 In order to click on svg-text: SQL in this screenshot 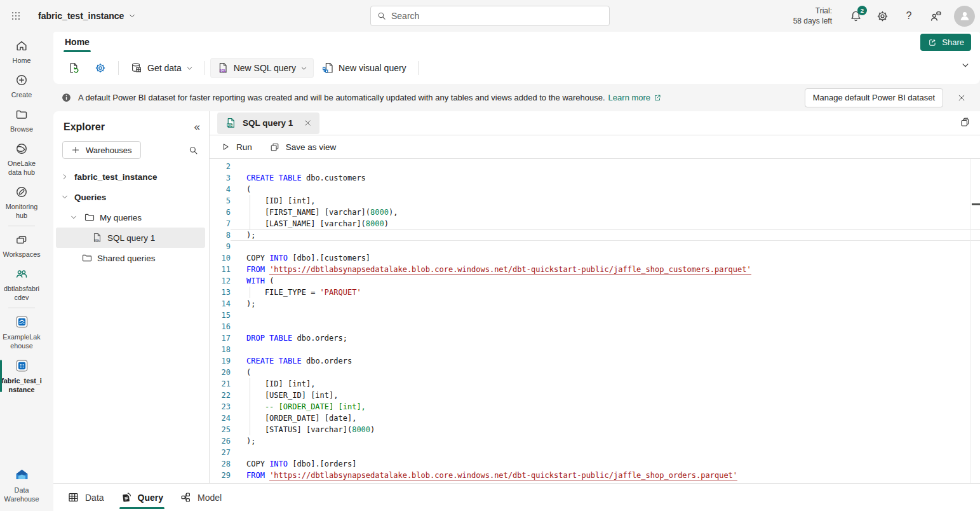, I will do `click(222, 71)`.